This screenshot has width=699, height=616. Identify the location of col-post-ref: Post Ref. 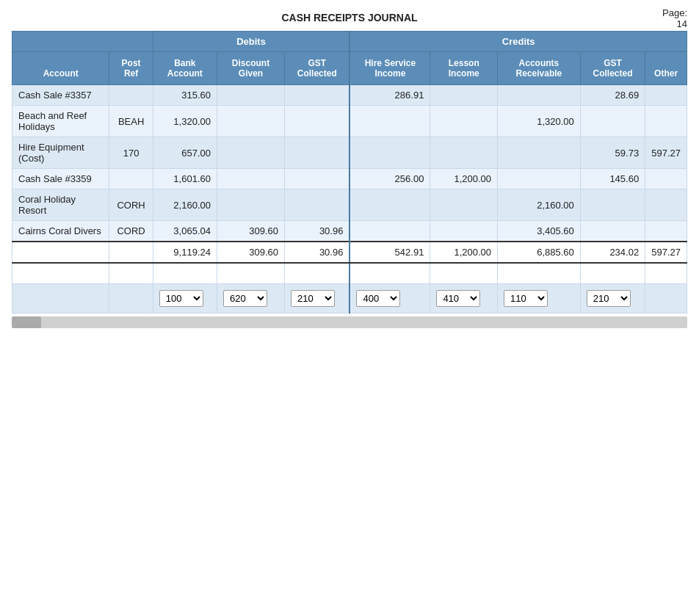
(131, 69).